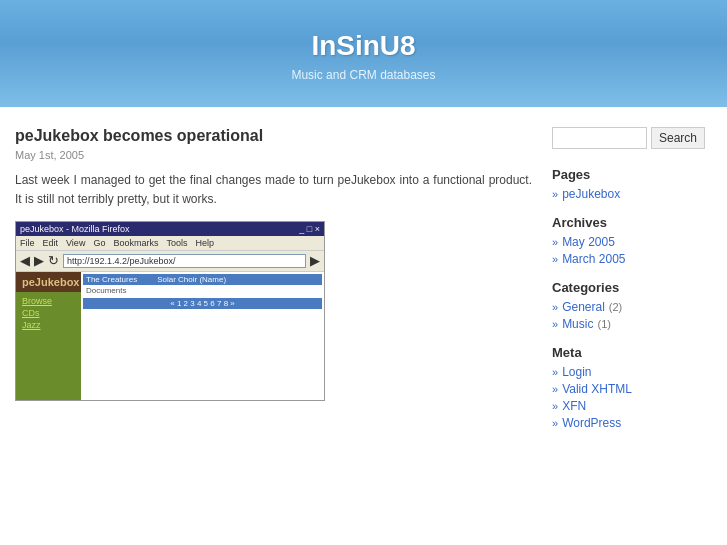 The width and height of the screenshot is (727, 545). Describe the element at coordinates (192, 280) in the screenshot. I see `col-solar: Solar Choir (Name)` at that location.